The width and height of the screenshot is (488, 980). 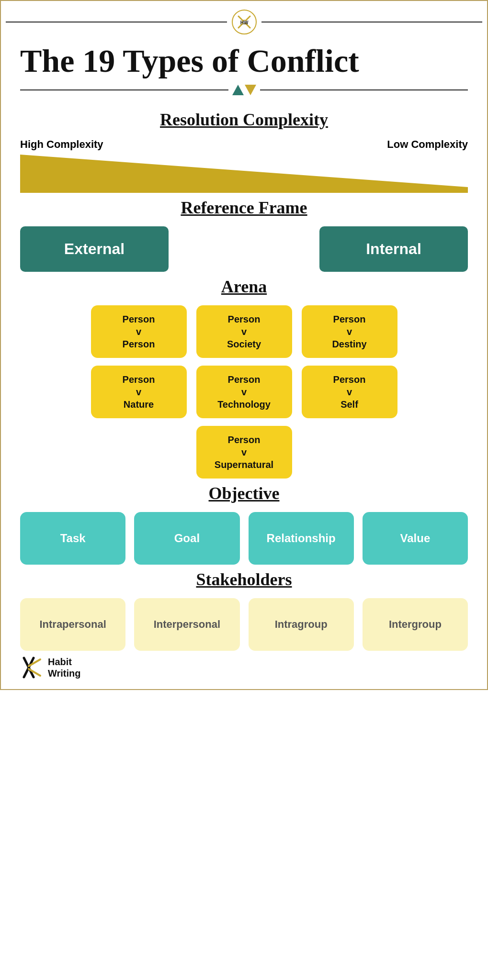 What do you see at coordinates (244, 22) in the screenshot?
I see `logo-circle: HW` at bounding box center [244, 22].